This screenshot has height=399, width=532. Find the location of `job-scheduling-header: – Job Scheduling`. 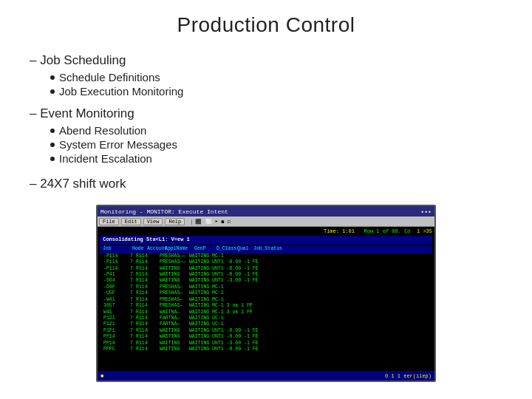

job-scheduling-header: – Job Scheduling is located at coordinates (266, 61).